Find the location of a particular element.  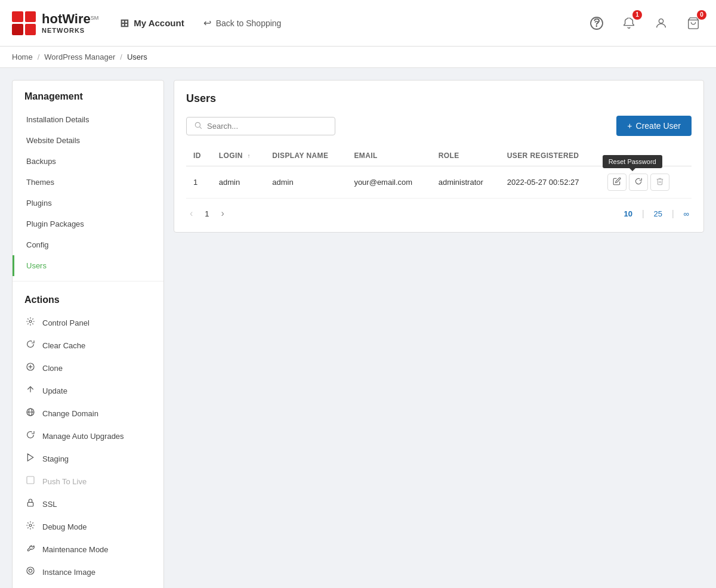

search-box is located at coordinates (261, 126).